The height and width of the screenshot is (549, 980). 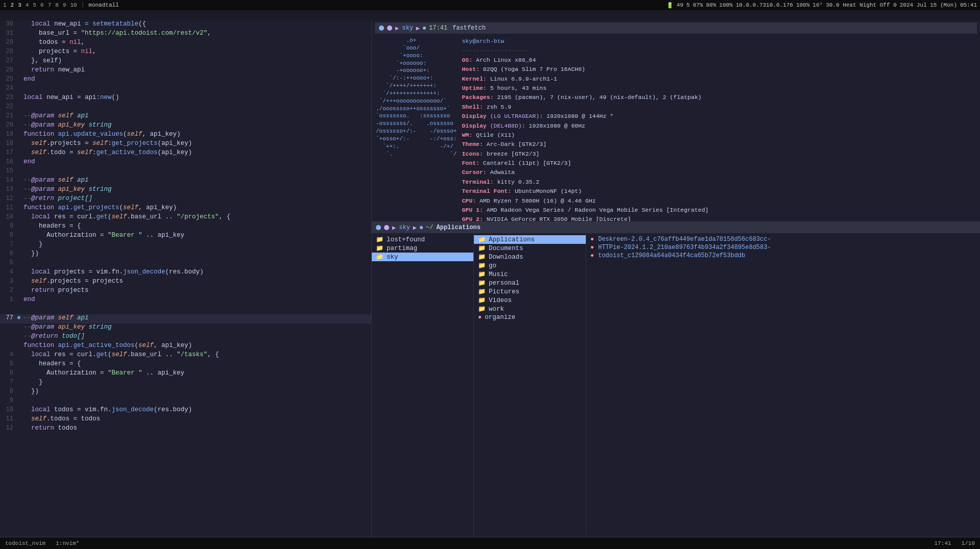 I want to click on brightness-val: 5, so click(x=688, y=5).